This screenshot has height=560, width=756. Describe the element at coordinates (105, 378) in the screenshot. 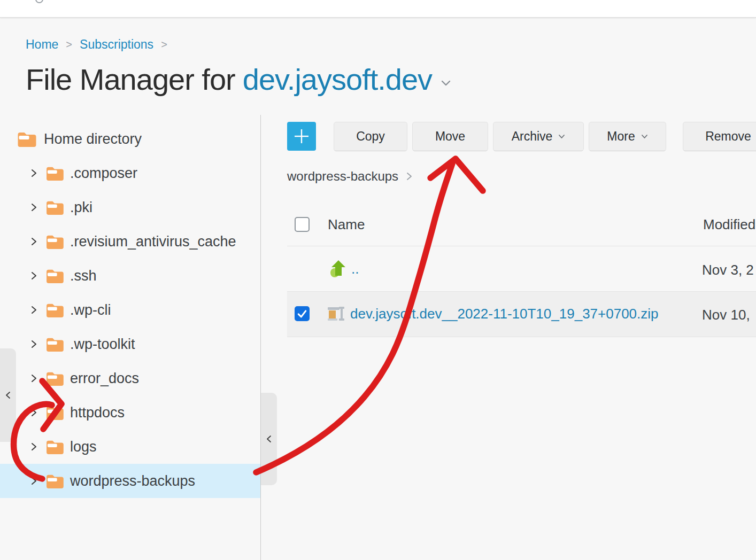

I see `tree-item-label: error_docs` at that location.